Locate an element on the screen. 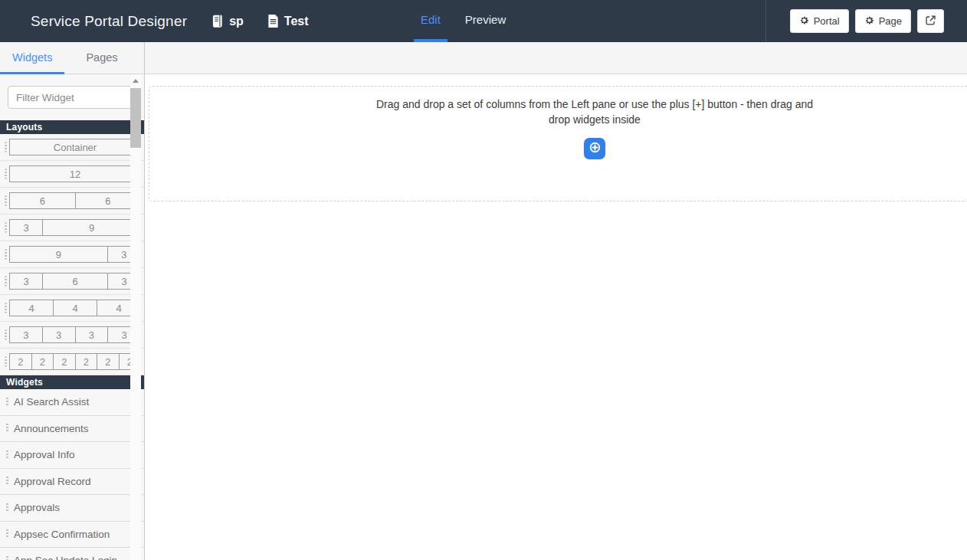 The image size is (967, 560). layout-columns: 39 is located at coordinates (75, 228).